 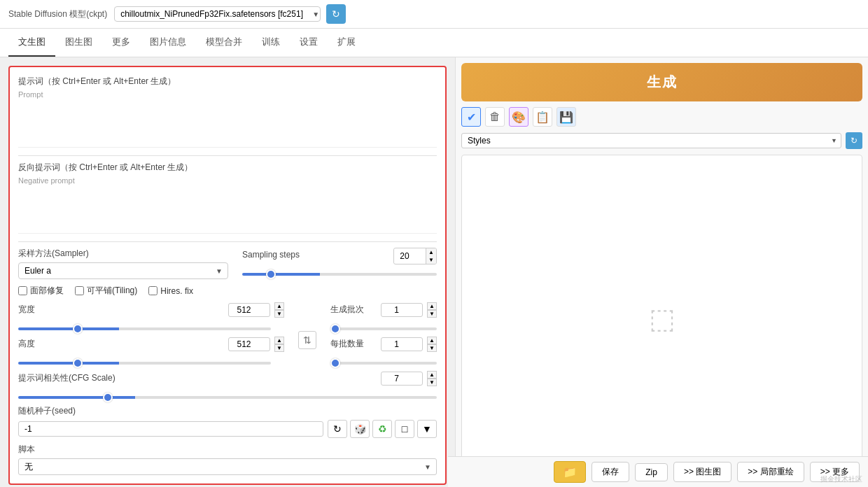 I want to click on batch-count-up-button: ▲, so click(x=432, y=306).